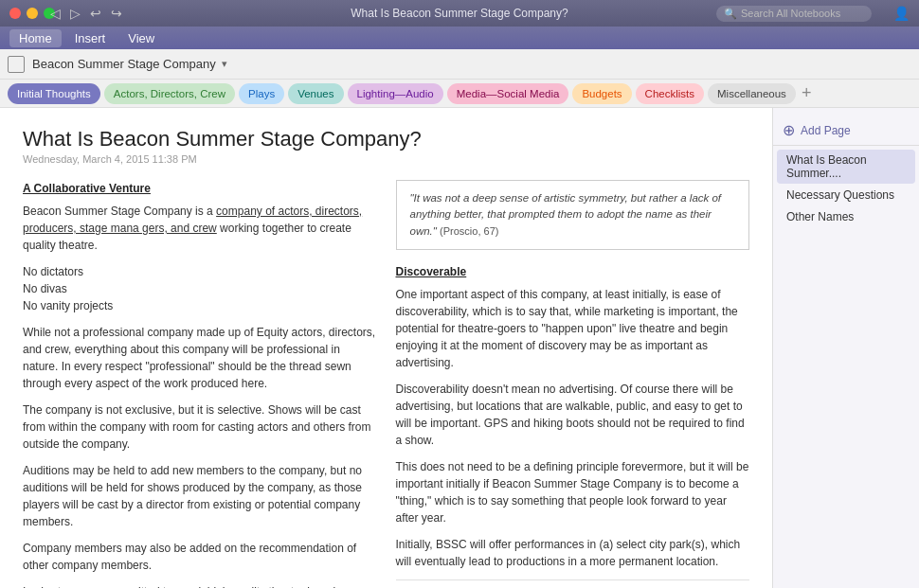  I want to click on para-auditions: Auditions may be held to add new members…, so click(200, 496).